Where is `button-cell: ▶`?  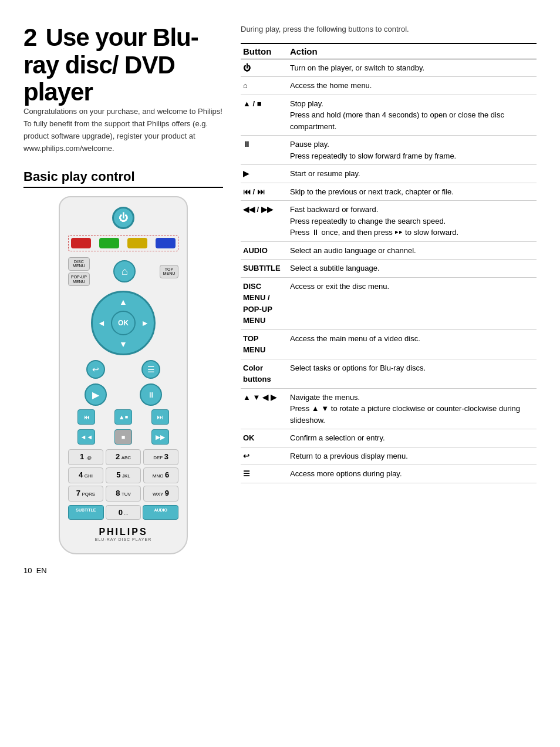
button-cell: ▶ is located at coordinates (264, 174).